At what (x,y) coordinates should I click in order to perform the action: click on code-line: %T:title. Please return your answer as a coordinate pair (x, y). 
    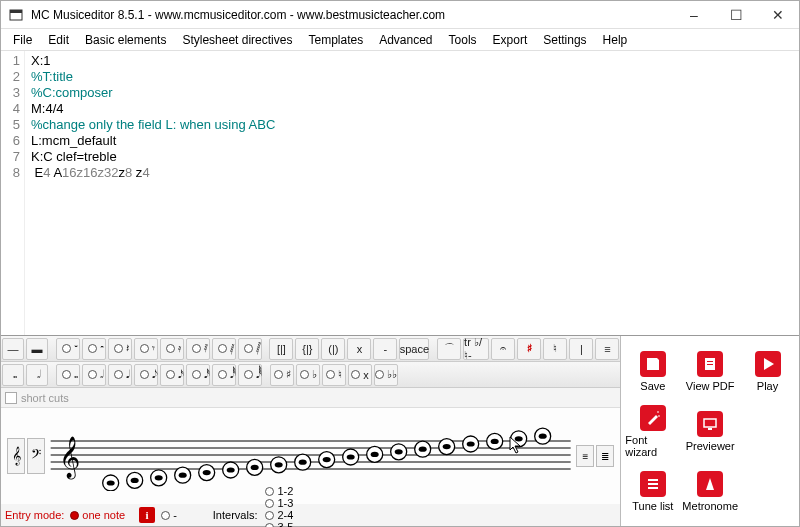
    Looking at the image, I should click on (415, 77).